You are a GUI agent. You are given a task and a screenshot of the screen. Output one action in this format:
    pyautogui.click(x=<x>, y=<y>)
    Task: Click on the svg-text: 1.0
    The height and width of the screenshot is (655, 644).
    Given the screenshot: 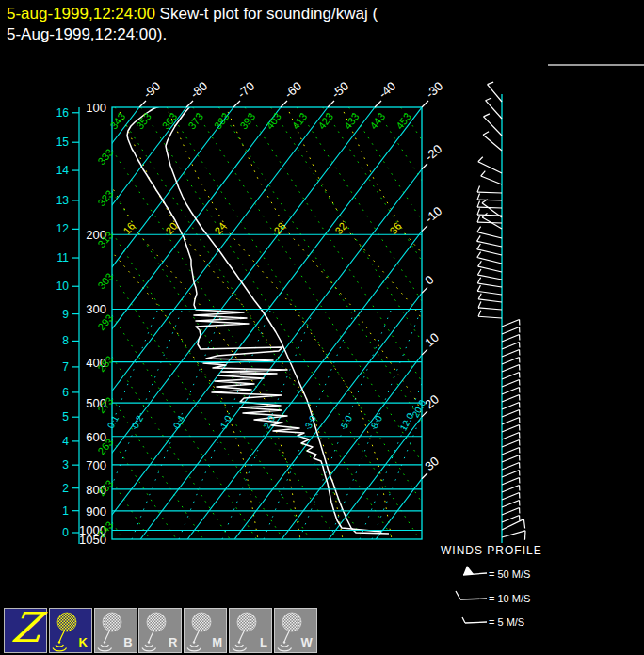 What is the action you would take?
    pyautogui.click(x=226, y=422)
    